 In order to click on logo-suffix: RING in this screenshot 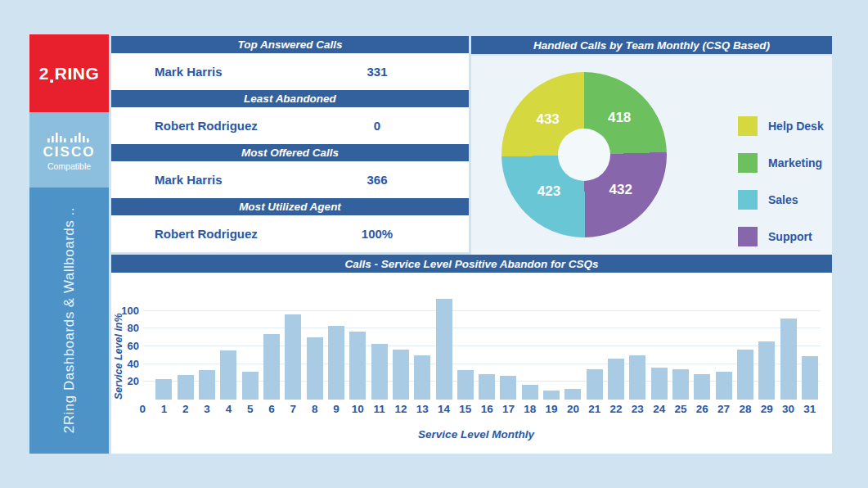, I will do `click(77, 74)`.